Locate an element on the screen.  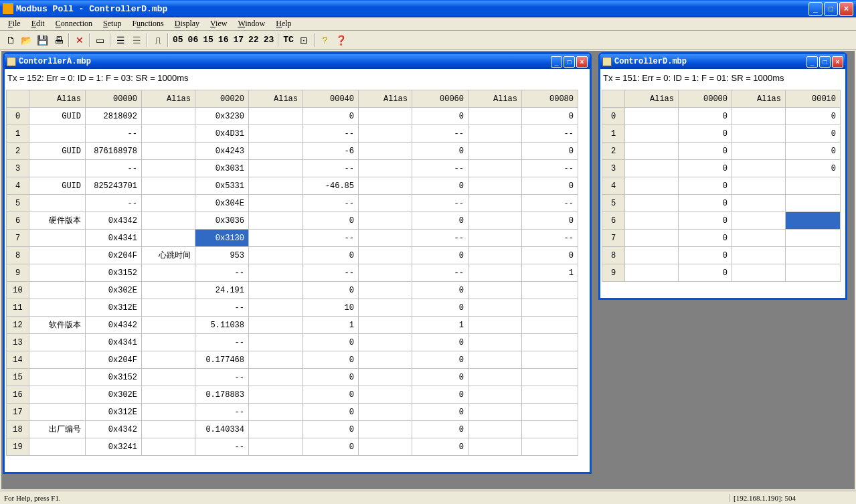
grid-cell: 2818092 is located at coordinates (114, 116).